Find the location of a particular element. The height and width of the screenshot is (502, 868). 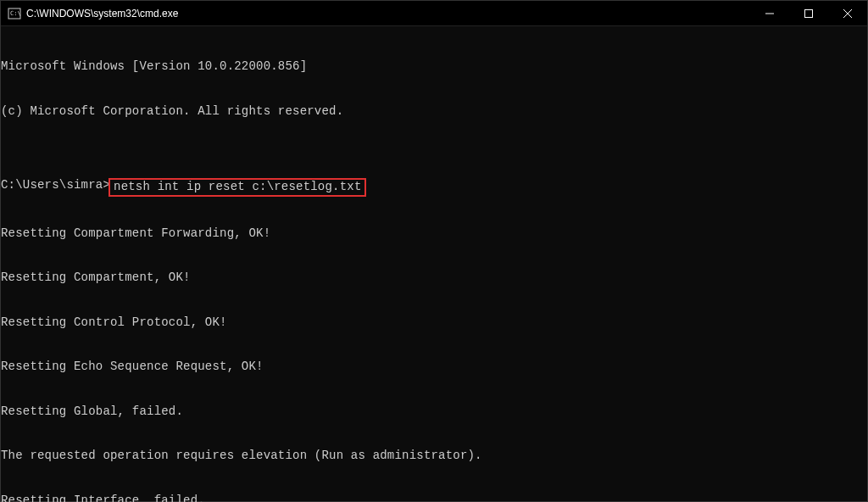

output-line: Resetting Interface, failed. is located at coordinates (434, 499).